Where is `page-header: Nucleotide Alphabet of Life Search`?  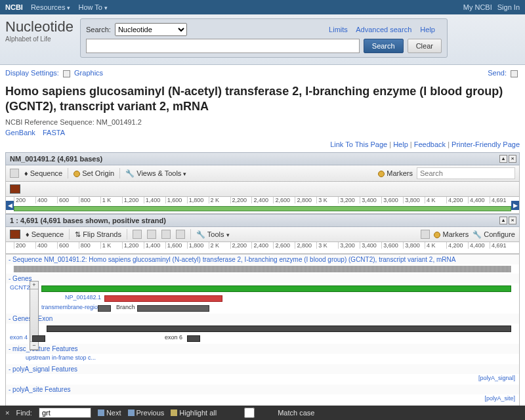
page-header: Nucleotide Alphabet of Life Search is located at coordinates (262, 39).